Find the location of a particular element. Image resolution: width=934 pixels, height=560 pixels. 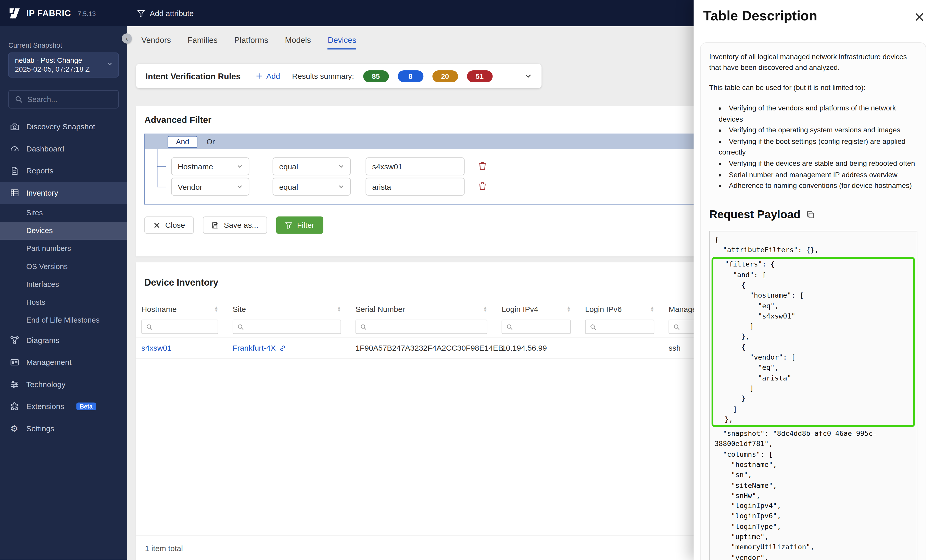

tab-devices: Devices is located at coordinates (342, 43).